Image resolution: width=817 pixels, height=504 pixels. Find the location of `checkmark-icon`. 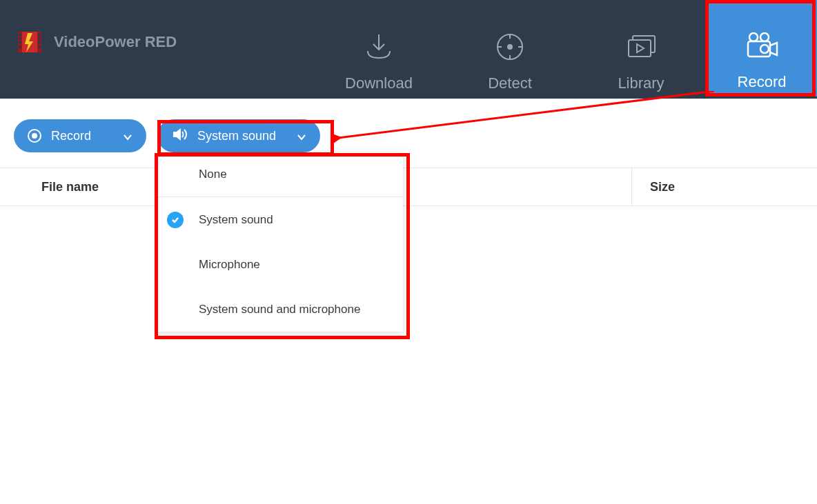

checkmark-icon is located at coordinates (175, 220).